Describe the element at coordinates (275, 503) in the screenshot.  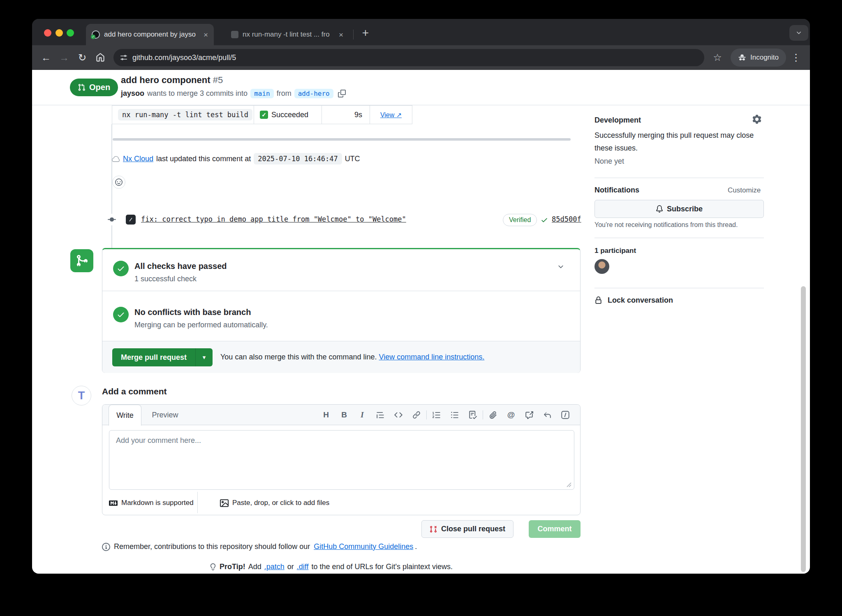
I see `paste-files-button: Paste, drop, or click to add files` at that location.